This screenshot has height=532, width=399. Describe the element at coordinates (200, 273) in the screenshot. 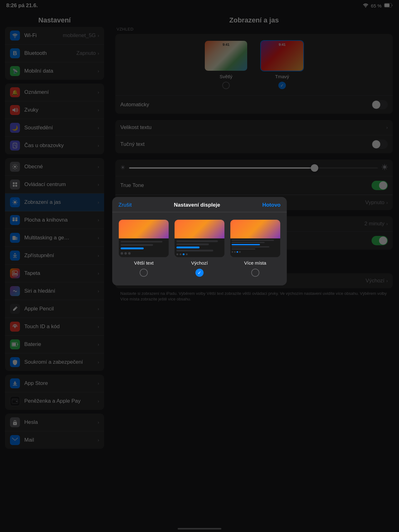

I see `default-radio: ✓` at that location.